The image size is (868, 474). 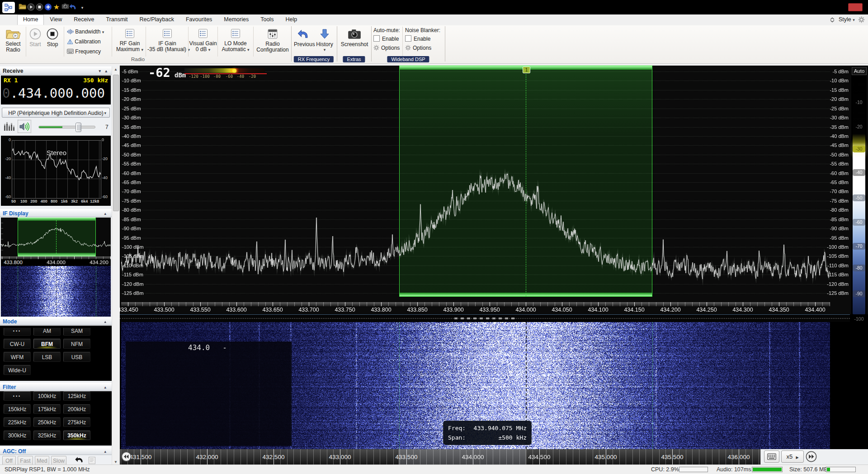 What do you see at coordinates (56, 113) in the screenshot?
I see `audio-device-dropdown: HP (Périphérique High Definition Audio) …` at bounding box center [56, 113].